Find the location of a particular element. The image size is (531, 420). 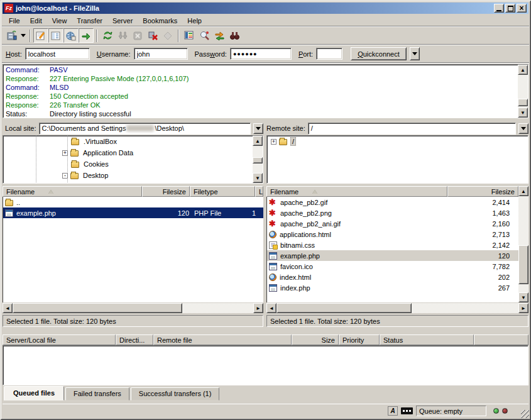

file-row-example-php: example.php 120 PHP File 1 is located at coordinates (133, 213).